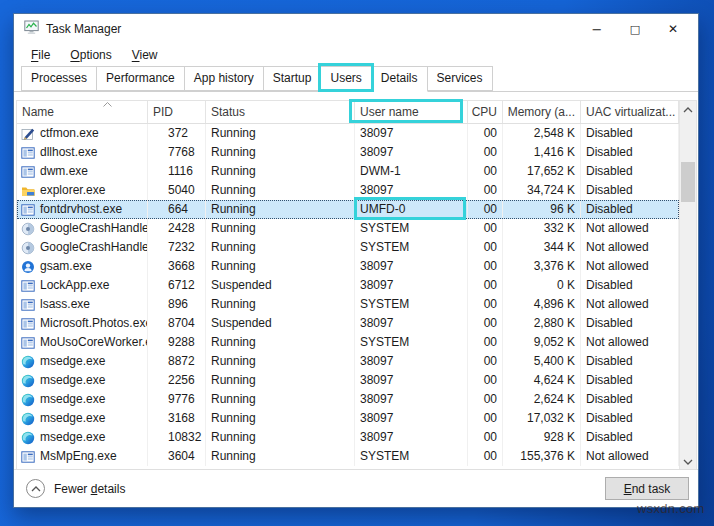 The width and height of the screenshot is (714, 526). I want to click on process-row-msedge-exe: msedge.exe9776Running38097002,624 KDisab…, so click(348, 400).